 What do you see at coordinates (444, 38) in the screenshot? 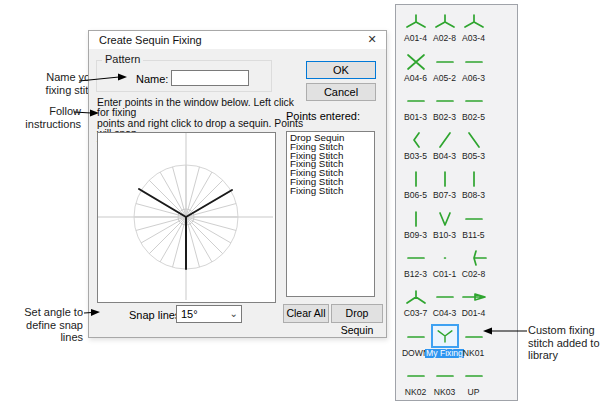
I see `library-item-label: A02-8` at bounding box center [444, 38].